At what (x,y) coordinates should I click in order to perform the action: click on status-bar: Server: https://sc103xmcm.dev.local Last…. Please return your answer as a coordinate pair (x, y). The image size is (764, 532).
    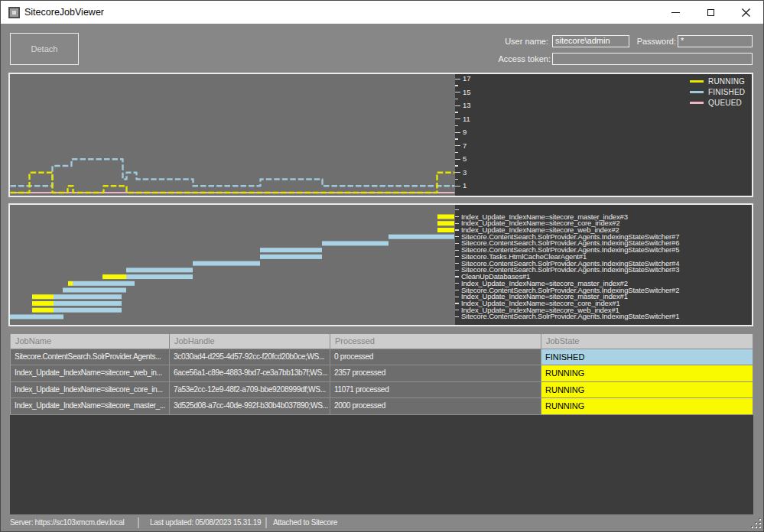
    Looking at the image, I should click on (382, 523).